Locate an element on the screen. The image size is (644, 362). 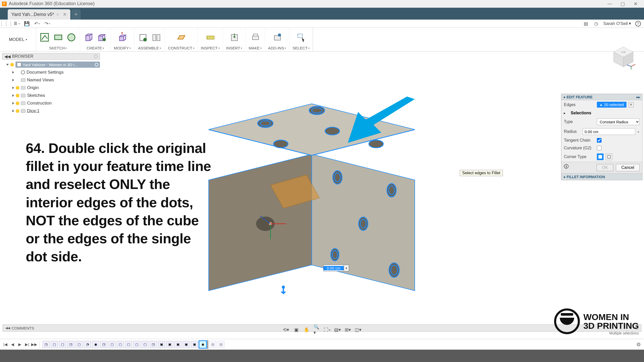
maximize-button: ▢ is located at coordinates (623, 4).